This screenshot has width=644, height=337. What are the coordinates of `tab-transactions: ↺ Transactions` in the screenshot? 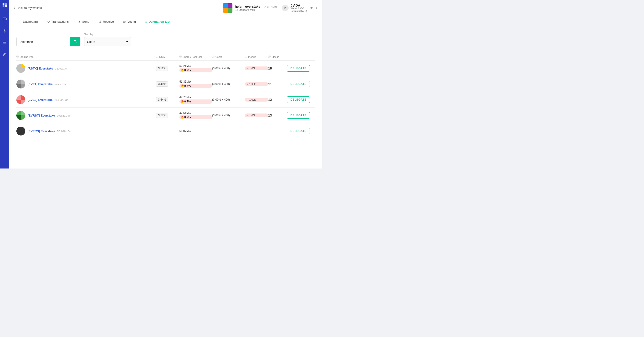 It's located at (58, 22).